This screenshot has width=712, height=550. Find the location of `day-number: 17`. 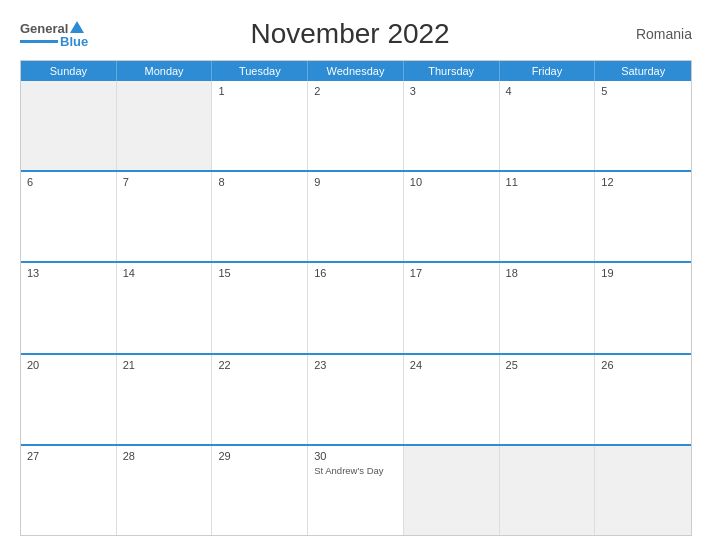

day-number: 17 is located at coordinates (452, 273).